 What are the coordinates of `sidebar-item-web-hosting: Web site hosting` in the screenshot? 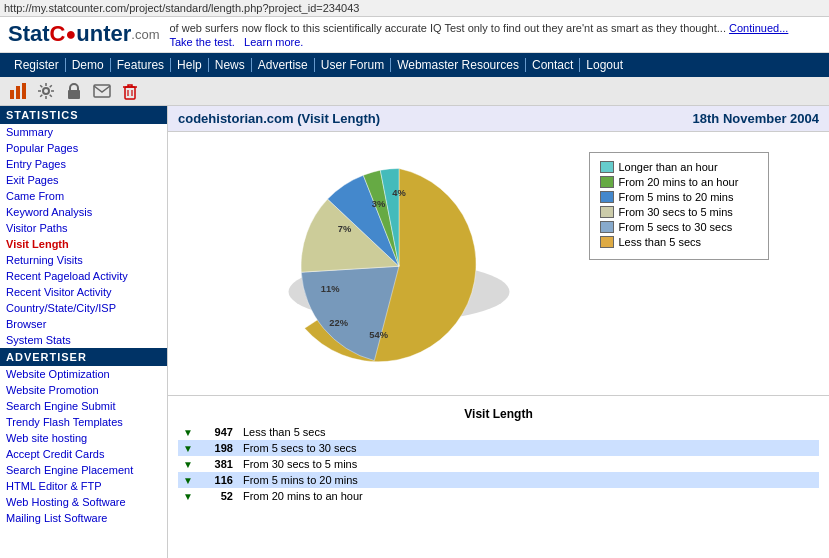 It's located at (84, 438).